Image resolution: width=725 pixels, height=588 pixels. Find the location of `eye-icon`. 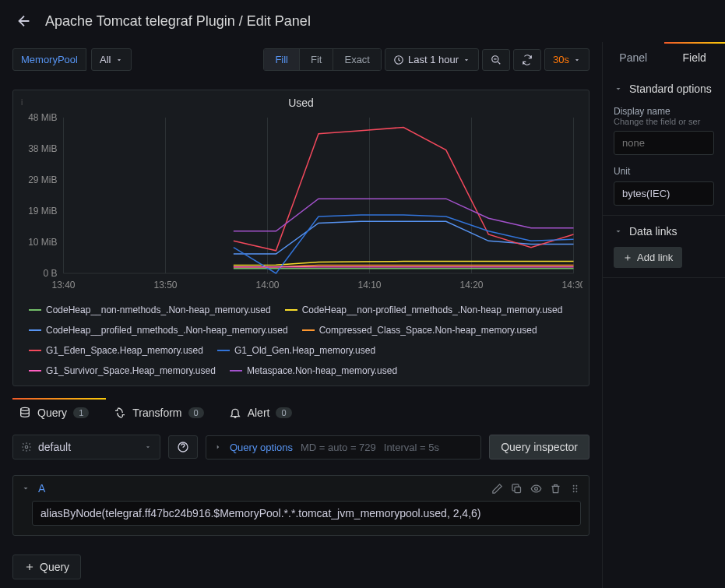

eye-icon is located at coordinates (536, 489).